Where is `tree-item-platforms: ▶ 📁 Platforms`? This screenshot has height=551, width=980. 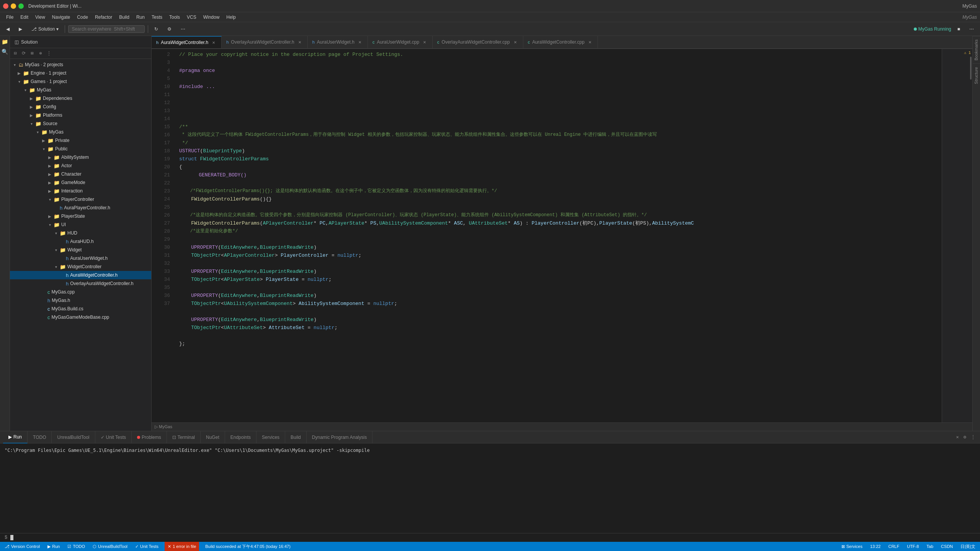
tree-item-platforms: ▶ 📁 Platforms is located at coordinates (80, 115).